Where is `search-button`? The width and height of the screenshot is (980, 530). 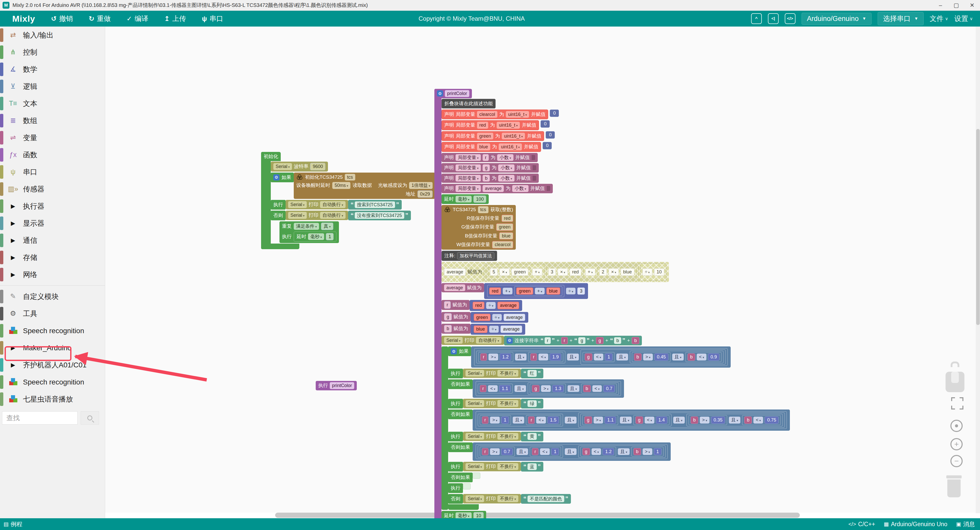
search-button is located at coordinates (90, 418).